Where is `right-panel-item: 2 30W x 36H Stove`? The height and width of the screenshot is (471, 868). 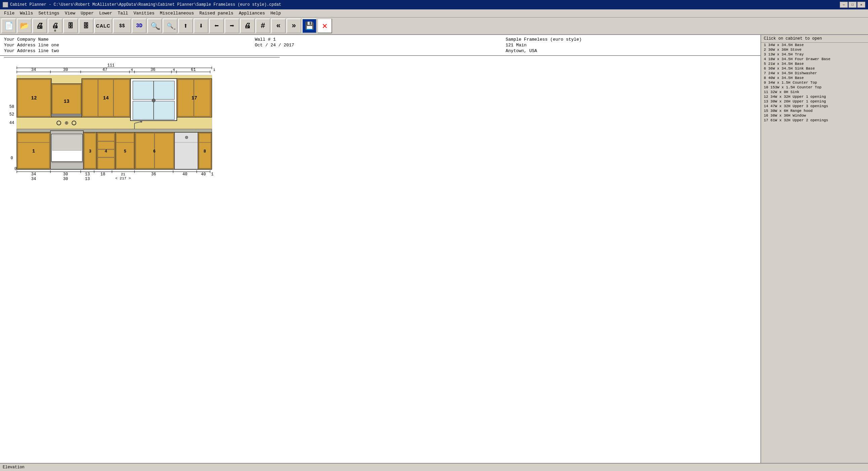 right-panel-item: 2 30W x 36H Stove is located at coordinates (815, 50).